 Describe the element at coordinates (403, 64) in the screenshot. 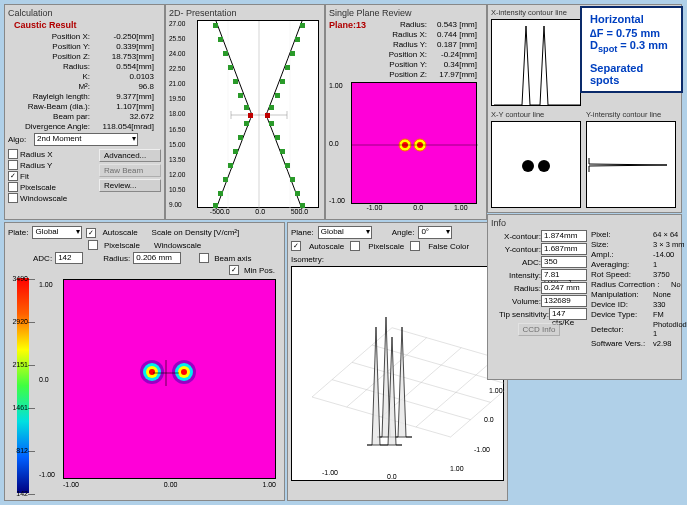

I see `single-lbl: Position Y:` at that location.